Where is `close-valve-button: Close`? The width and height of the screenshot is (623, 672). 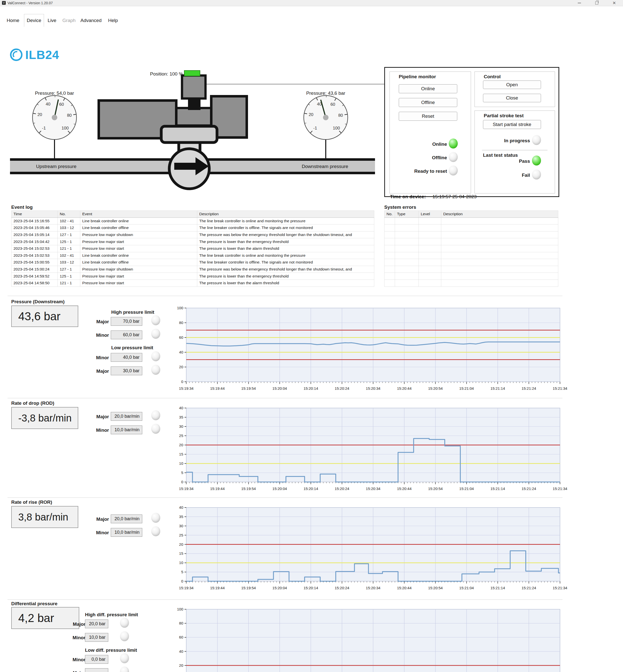 close-valve-button: Close is located at coordinates (512, 98).